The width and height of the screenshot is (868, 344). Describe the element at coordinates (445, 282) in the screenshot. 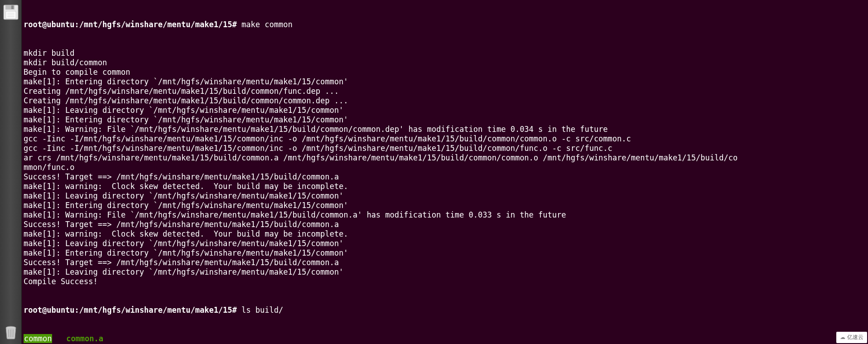

I see `terminal-output-line: Compile Success!` at that location.